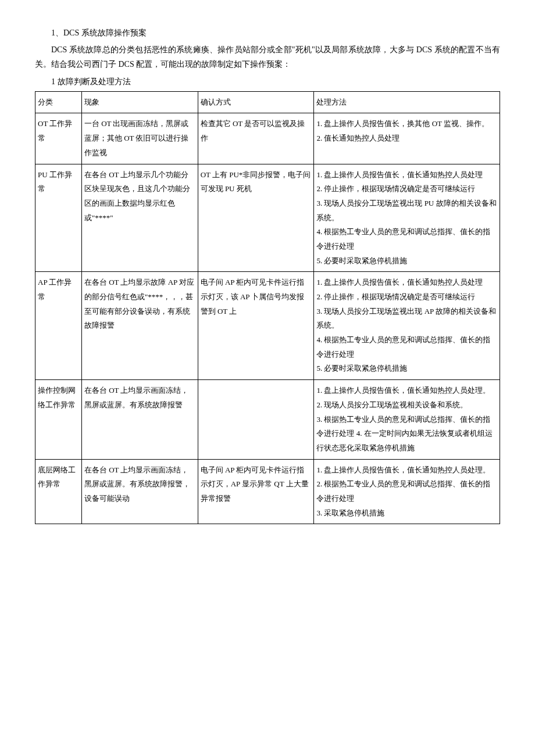 This screenshot has width=535, height=756. I want to click on cell-category: OT 工作异常, so click(59, 138).